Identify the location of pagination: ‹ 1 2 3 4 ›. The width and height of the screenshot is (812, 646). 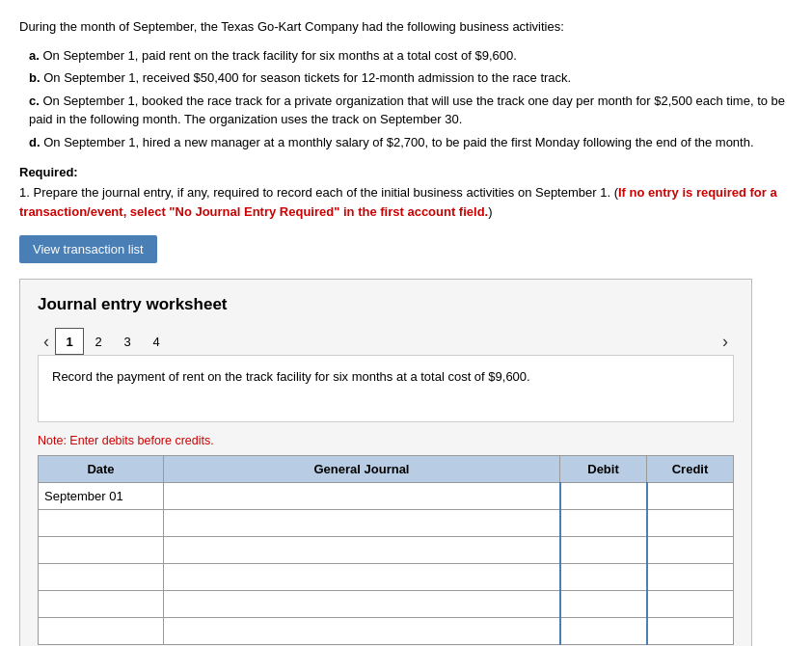
(386, 341).